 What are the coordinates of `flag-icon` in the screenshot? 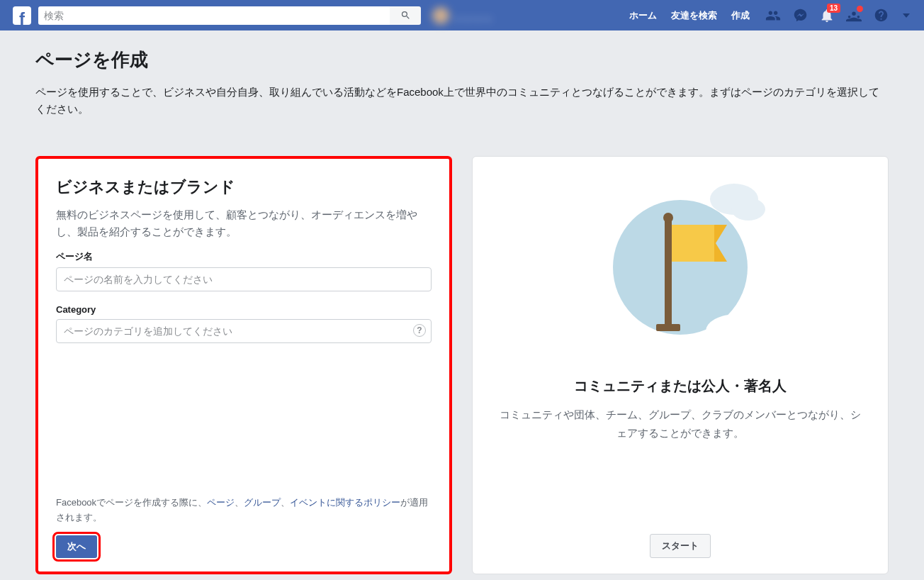 It's located at (680, 267).